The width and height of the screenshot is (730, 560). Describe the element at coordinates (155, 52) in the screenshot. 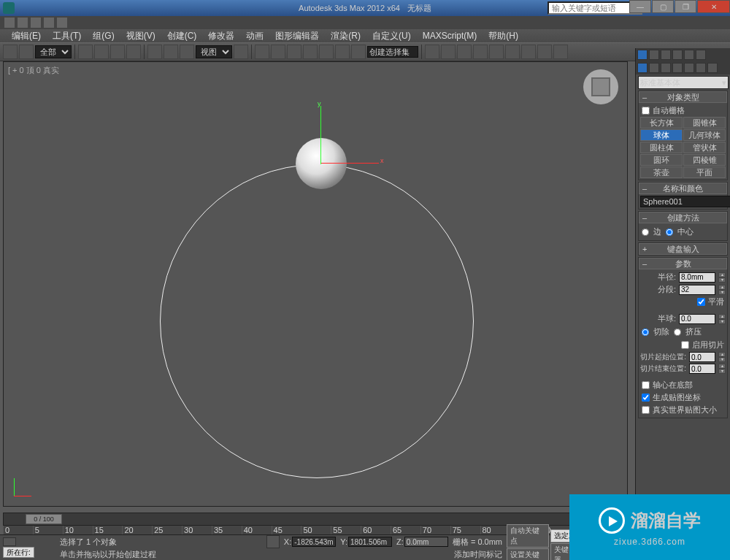

I see `move-icon` at that location.